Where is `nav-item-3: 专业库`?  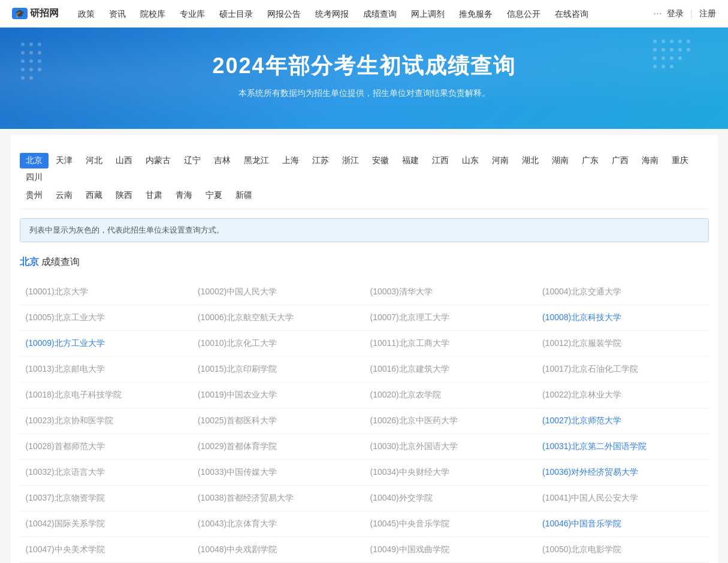
nav-item-3: 专业库 is located at coordinates (192, 14).